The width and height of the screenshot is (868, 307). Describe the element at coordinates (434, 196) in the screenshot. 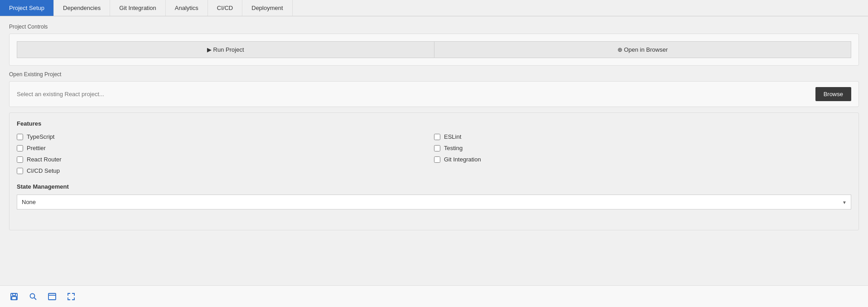

I see `state-management-section: State Management None Redux MobX Zustand…` at that location.